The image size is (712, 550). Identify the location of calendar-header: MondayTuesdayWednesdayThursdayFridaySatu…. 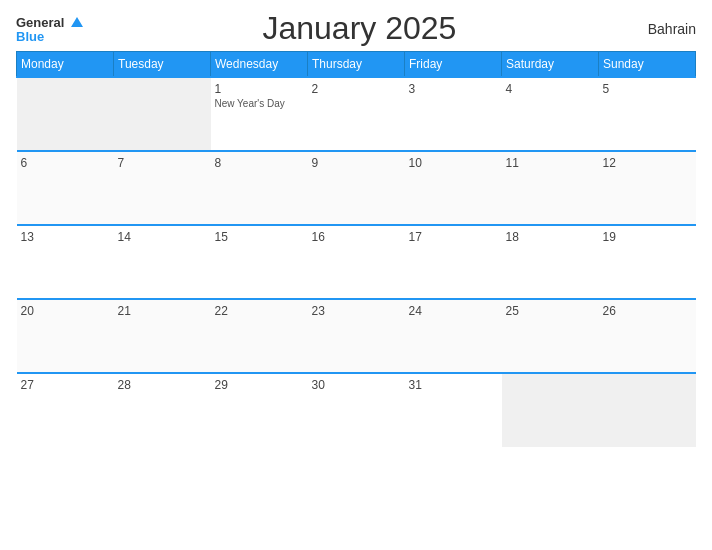
(356, 65).